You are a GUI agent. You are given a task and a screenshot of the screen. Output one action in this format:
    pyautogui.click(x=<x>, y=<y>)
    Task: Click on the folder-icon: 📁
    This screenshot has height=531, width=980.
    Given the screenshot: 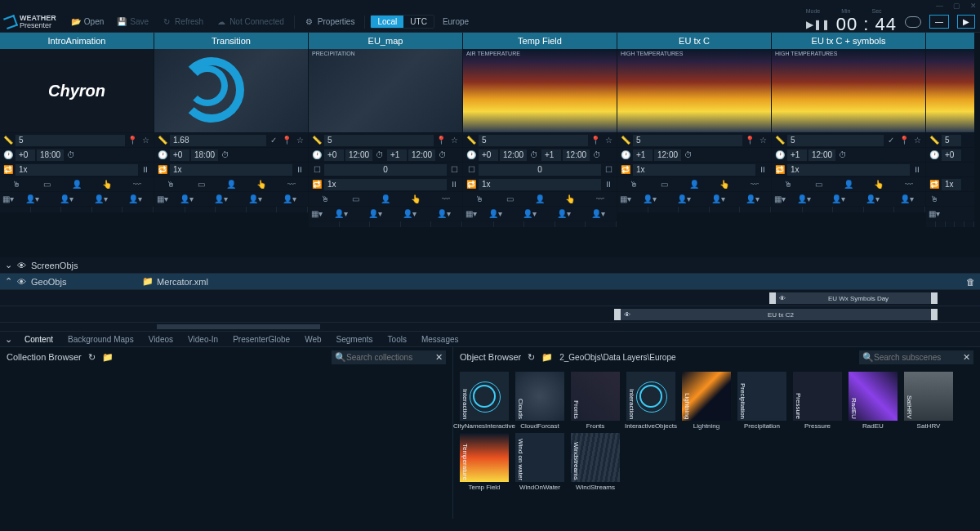 What is the action you would take?
    pyautogui.click(x=547, y=358)
    